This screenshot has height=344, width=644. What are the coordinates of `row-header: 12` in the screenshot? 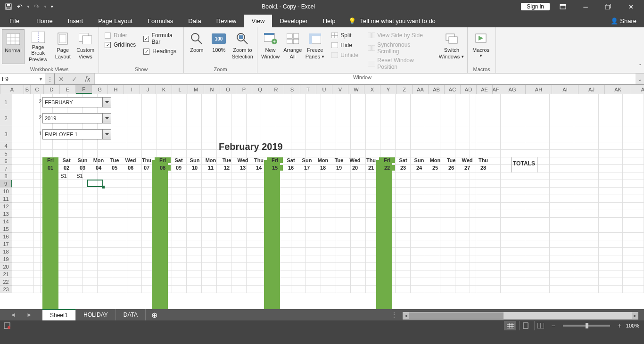 It's located at (6, 206).